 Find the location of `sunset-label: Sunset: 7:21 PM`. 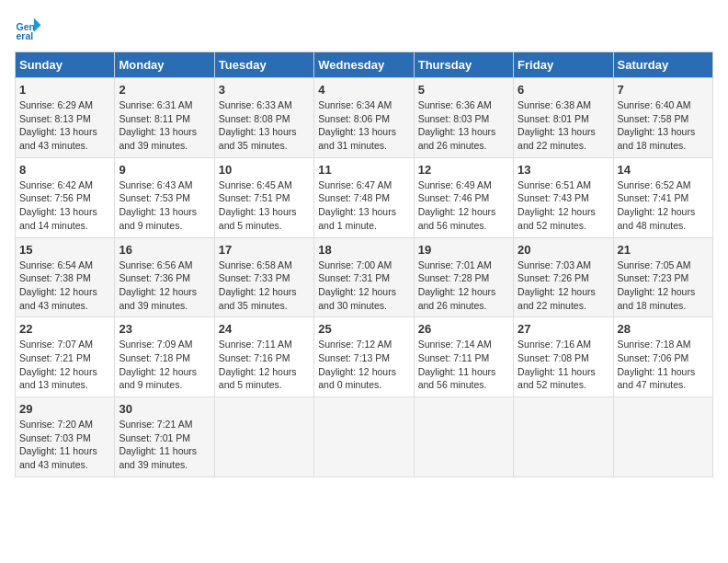

sunset-label: Sunset: 7:21 PM is located at coordinates (55, 358).